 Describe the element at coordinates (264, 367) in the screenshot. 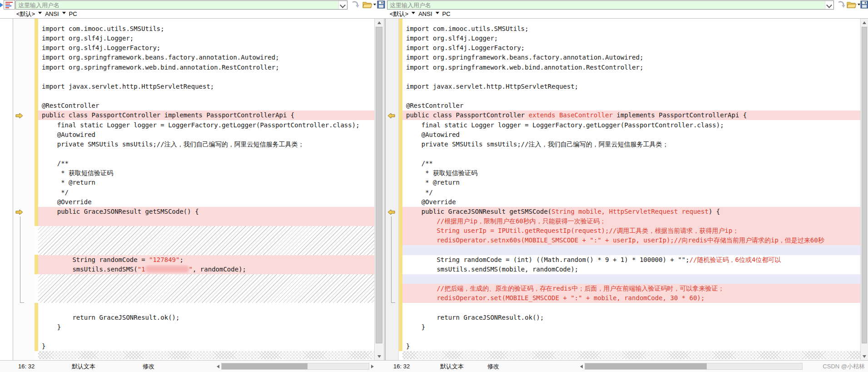

I see `left-hscroll-thumb` at that location.